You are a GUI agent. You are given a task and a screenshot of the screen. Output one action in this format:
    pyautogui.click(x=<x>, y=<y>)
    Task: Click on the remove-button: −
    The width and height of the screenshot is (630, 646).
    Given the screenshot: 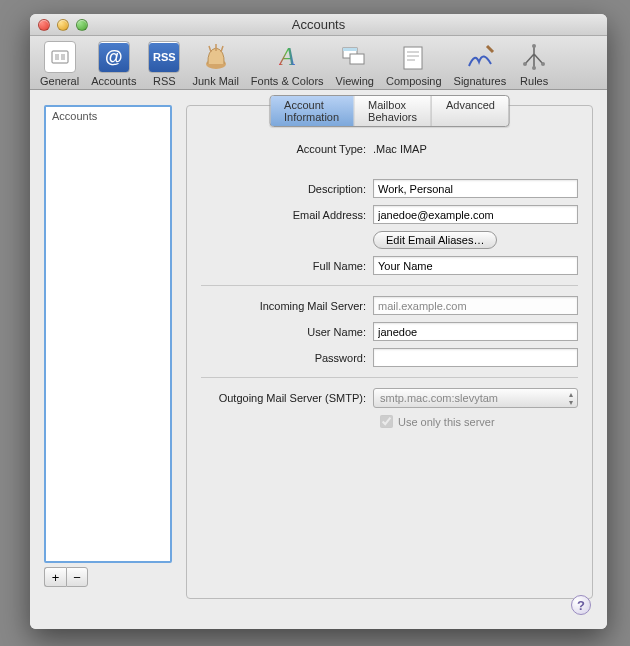 What is the action you would take?
    pyautogui.click(x=77, y=577)
    